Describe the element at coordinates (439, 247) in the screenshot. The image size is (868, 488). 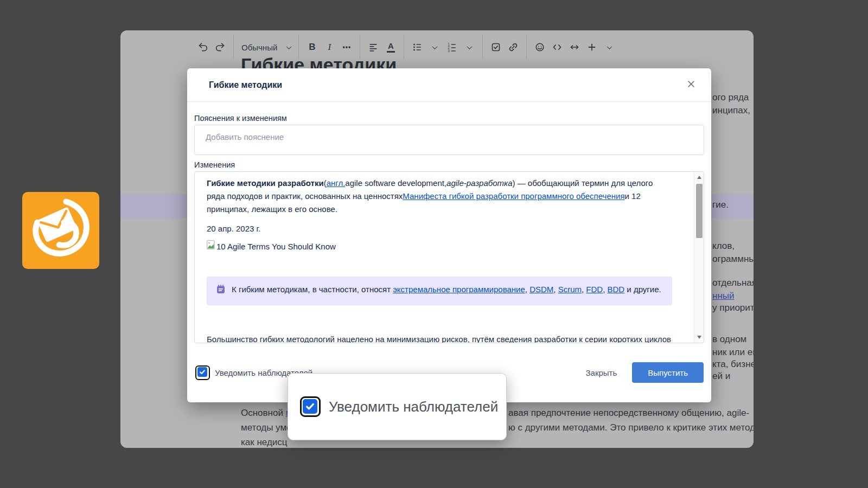
I see `broken-image-line: 10 Agile Terms You Should Know` at that location.